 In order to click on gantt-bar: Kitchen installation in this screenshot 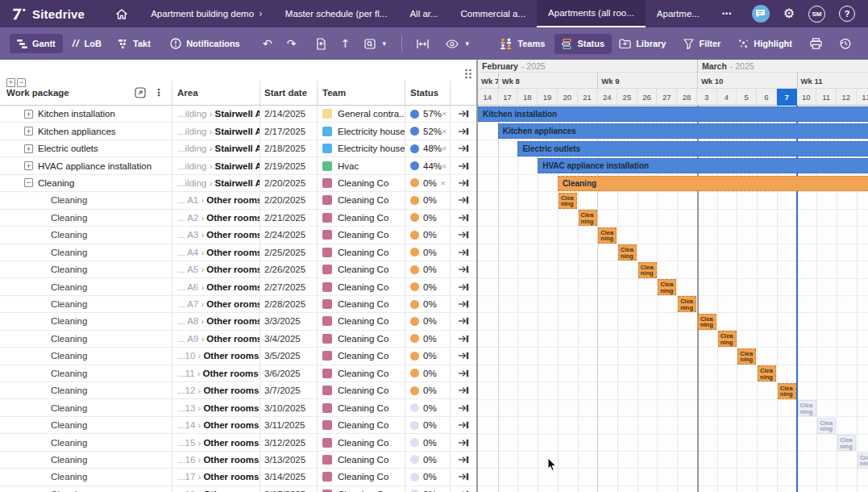, I will do `click(673, 115)`.